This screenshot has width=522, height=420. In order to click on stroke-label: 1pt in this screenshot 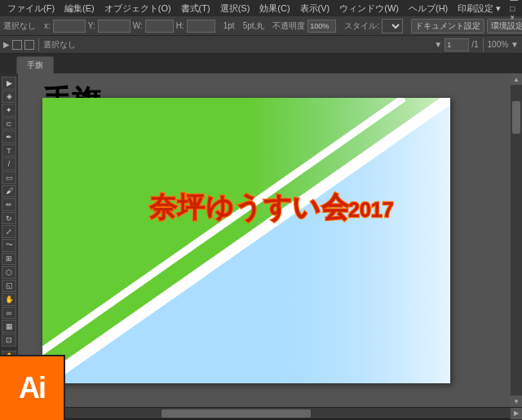, I will do `click(229, 26)`.